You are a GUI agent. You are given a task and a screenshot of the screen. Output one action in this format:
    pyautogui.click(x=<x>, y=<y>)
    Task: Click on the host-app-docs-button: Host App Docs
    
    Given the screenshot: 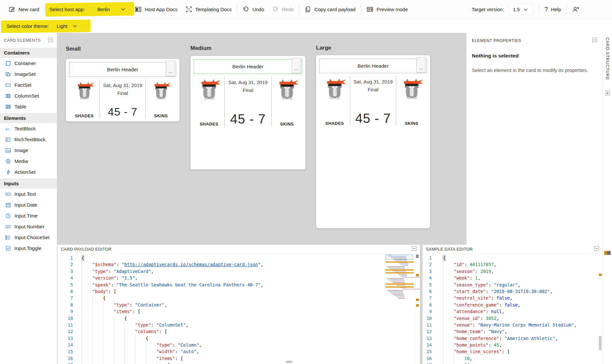 What is the action you would take?
    pyautogui.click(x=156, y=9)
    